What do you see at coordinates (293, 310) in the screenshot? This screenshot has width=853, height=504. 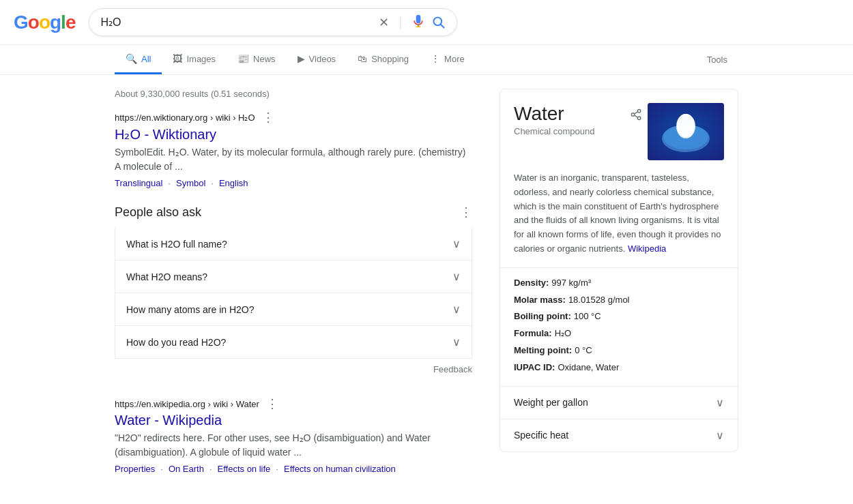 I see `paa-item-2: How many atoms are in H2O? ∨` at bounding box center [293, 310].